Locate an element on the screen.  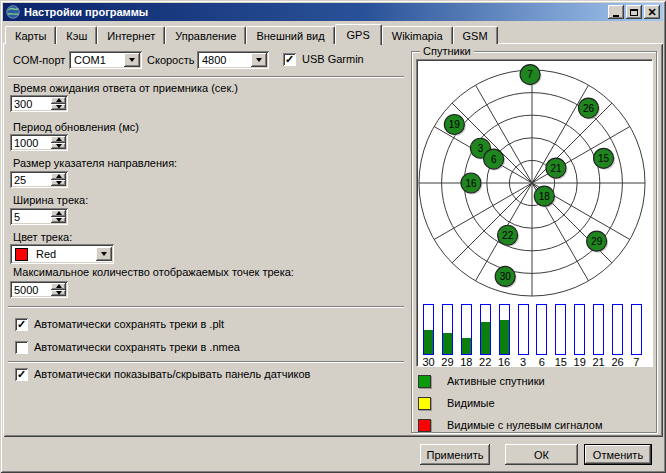
tab-интернет: Интернет is located at coordinates (131, 35).